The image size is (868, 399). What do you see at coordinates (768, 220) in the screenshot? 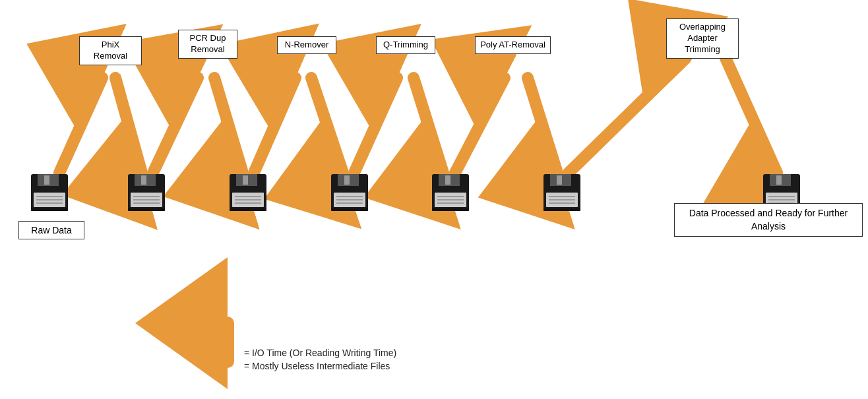
I see `final-result-box: Data Processed and Ready for Further Ana…` at bounding box center [768, 220].